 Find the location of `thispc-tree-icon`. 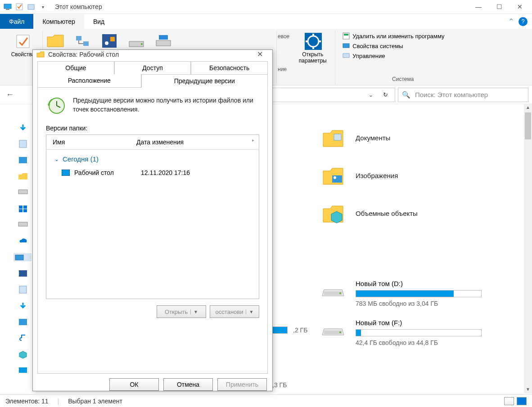

thispc-tree-icon is located at coordinates (23, 257).